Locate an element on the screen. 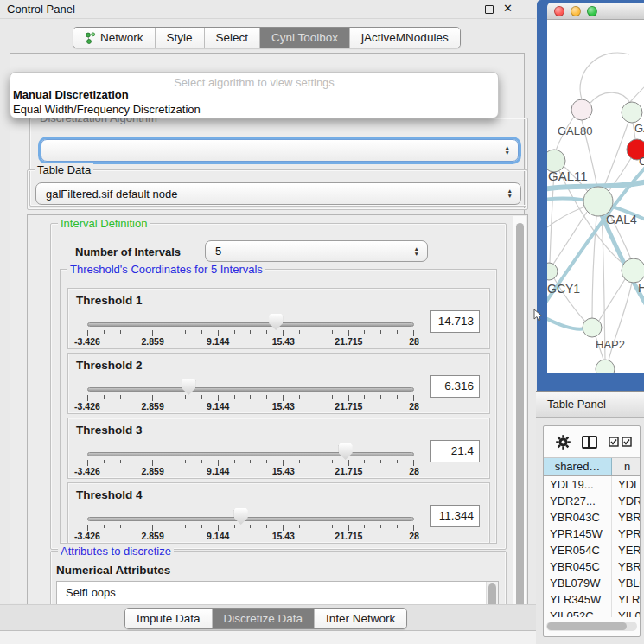  node-top-right is located at coordinates (632, 112).